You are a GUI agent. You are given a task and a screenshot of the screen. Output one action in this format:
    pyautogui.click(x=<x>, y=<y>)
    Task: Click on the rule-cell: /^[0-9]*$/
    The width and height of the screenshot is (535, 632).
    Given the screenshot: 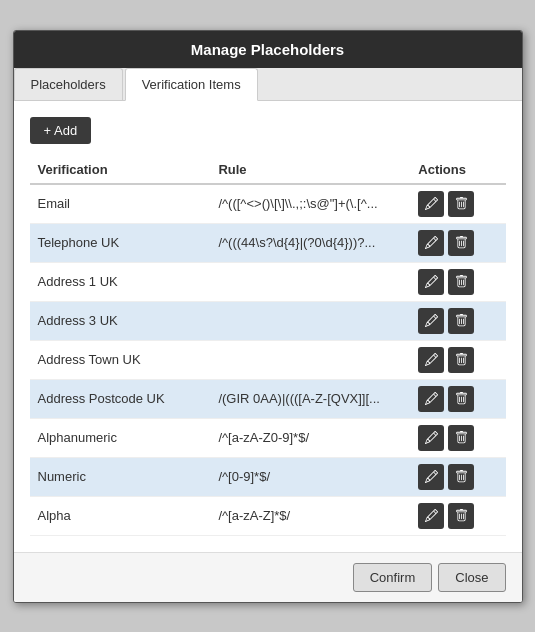 What is the action you would take?
    pyautogui.click(x=310, y=476)
    